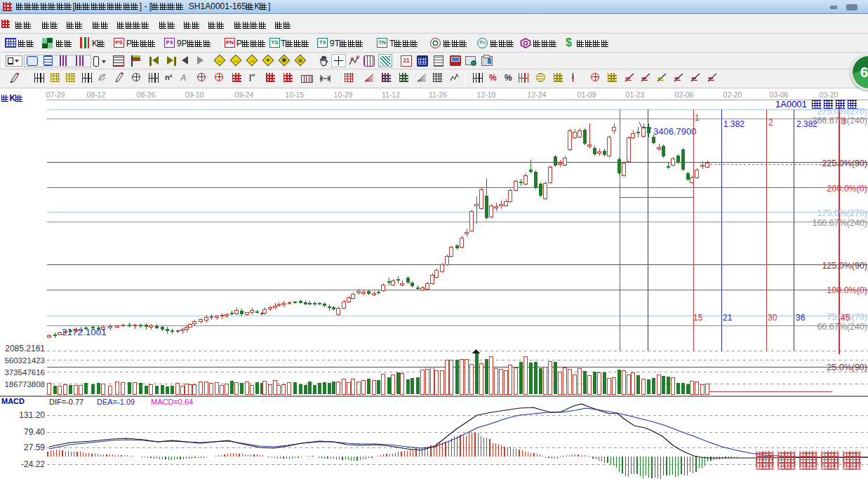 The height and width of the screenshot is (479, 868). Describe the element at coordinates (32, 415) in the screenshot. I see `svg-text: 131.20` at that location.